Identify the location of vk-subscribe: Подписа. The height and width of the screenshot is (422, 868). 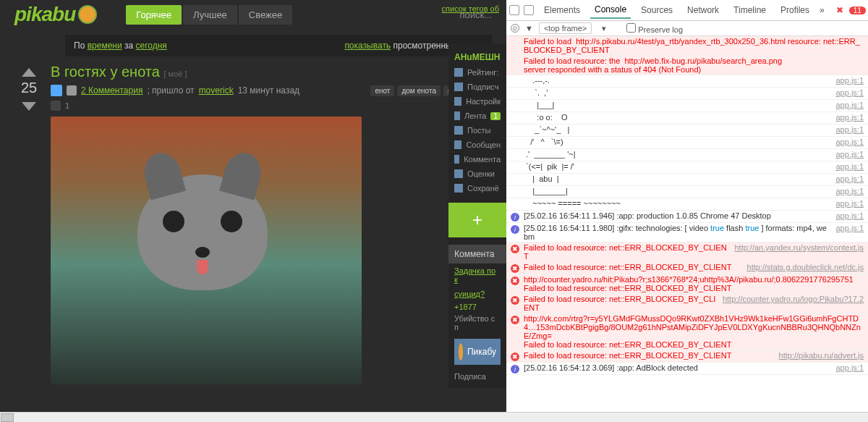
(477, 376).